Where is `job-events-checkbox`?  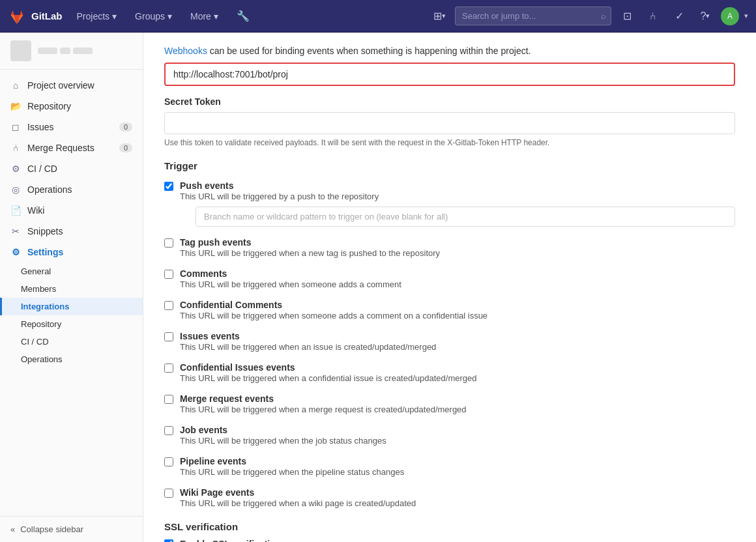 job-events-checkbox is located at coordinates (169, 431).